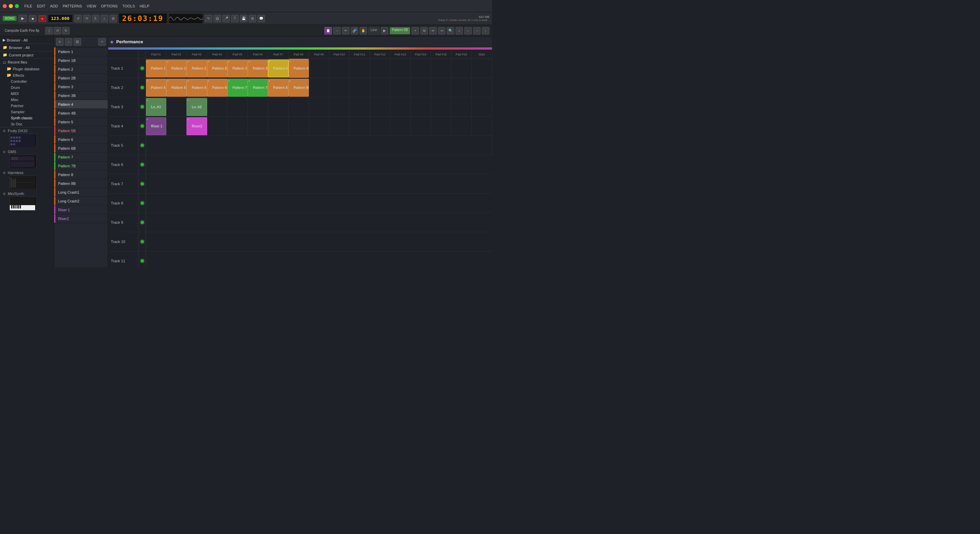 The height and width of the screenshot is (534, 980). Describe the element at coordinates (299, 88) in the screenshot. I see `block-t2-pattern8b: × Pattern 8B` at that location.